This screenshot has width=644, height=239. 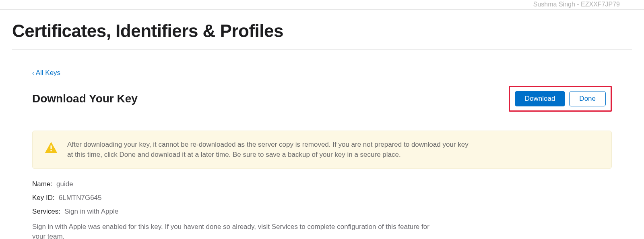 What do you see at coordinates (233, 231) in the screenshot?
I see `config-note: Sign in with Apple was enabled for this …` at bounding box center [233, 231].